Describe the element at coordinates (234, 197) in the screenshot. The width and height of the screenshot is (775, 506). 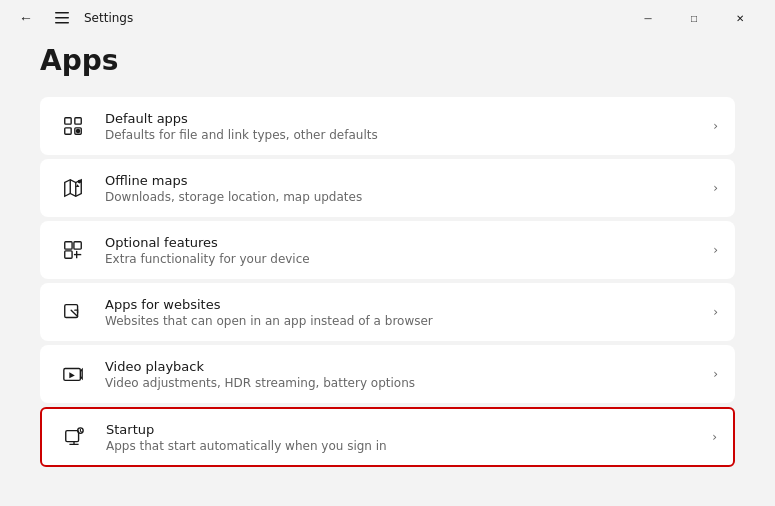
I see `settings-item-desc: Downloads, storage location, map updates` at that location.